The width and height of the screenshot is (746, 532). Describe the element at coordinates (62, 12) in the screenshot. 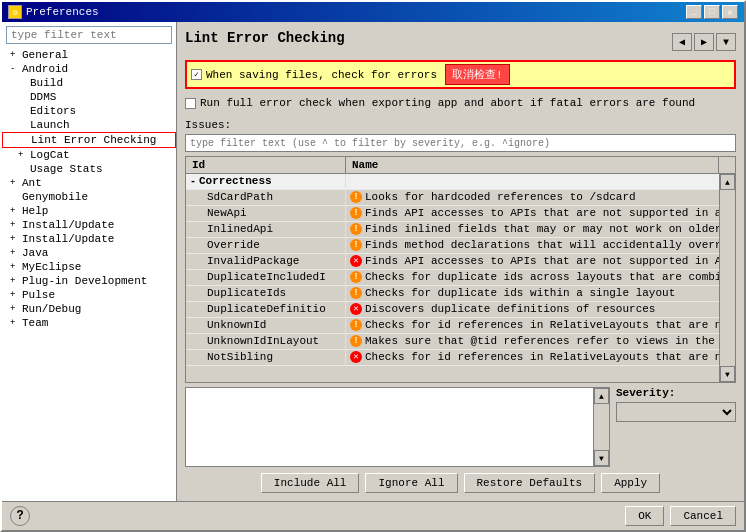

I see `window-title: Preferences` at that location.